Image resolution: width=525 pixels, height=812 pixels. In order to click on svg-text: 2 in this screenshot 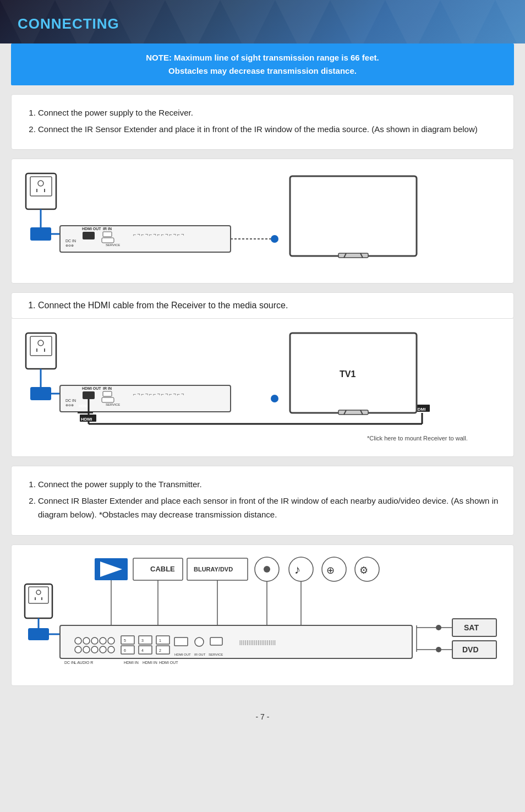, I will do `click(160, 651)`.